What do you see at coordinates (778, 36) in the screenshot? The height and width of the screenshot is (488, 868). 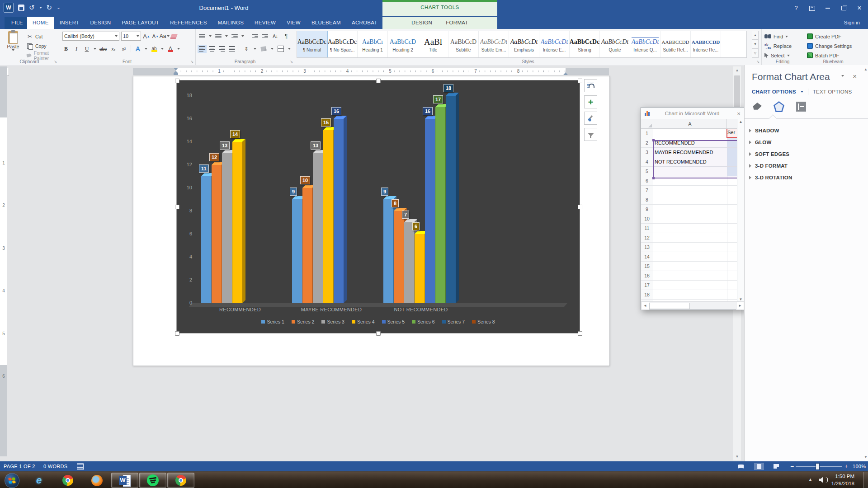 I see `find-button: Find` at bounding box center [778, 36].